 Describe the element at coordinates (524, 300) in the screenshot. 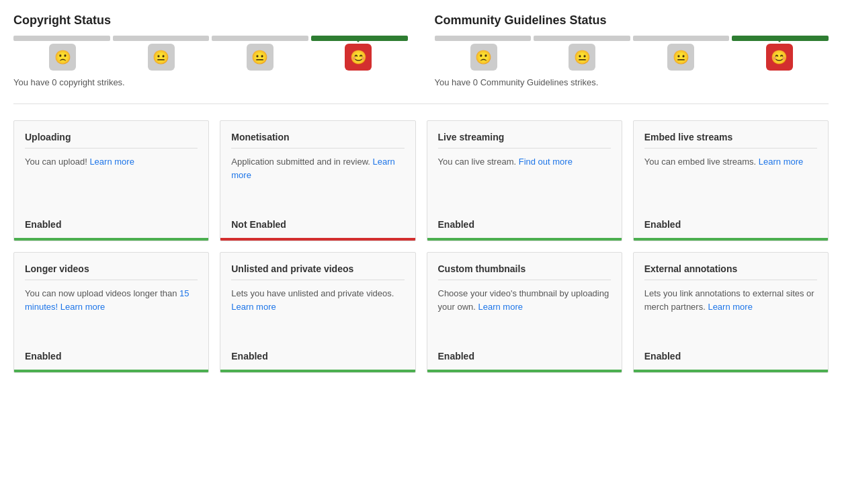

I see `card-custom-thumbnails-desc: Choose your video's thumbnail by uploadi…` at that location.